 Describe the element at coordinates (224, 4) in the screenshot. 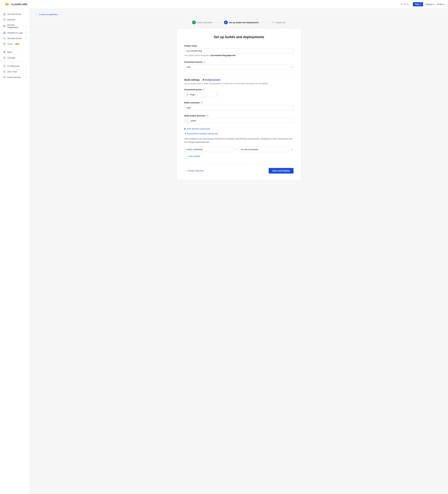

I see `top-nav: CLOUDFLARE Go to... Add ▾ Support ▾ Prof…` at that location.